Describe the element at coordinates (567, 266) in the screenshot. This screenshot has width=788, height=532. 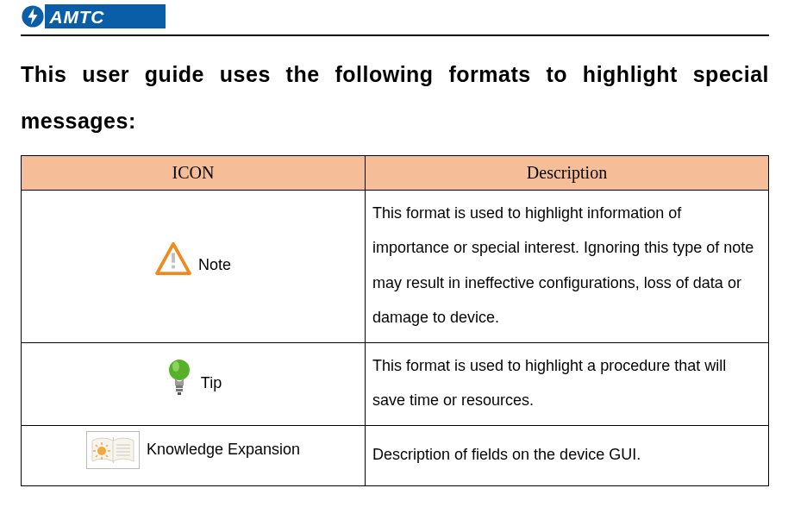
I see `note-description: This format is used to highlight informa…` at that location.